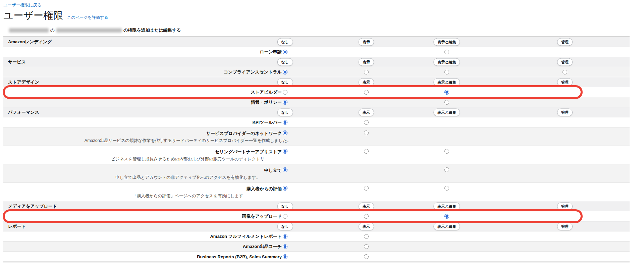 This screenshot has width=644, height=263. What do you see at coordinates (317, 42) in the screenshot?
I see `section-header-row: Amazonレンディングなし表示表示と編集管理` at bounding box center [317, 42].